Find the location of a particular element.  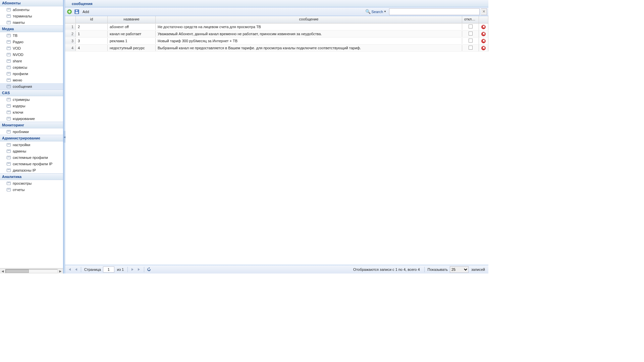

sidebar-item: ключи is located at coordinates (32, 112).